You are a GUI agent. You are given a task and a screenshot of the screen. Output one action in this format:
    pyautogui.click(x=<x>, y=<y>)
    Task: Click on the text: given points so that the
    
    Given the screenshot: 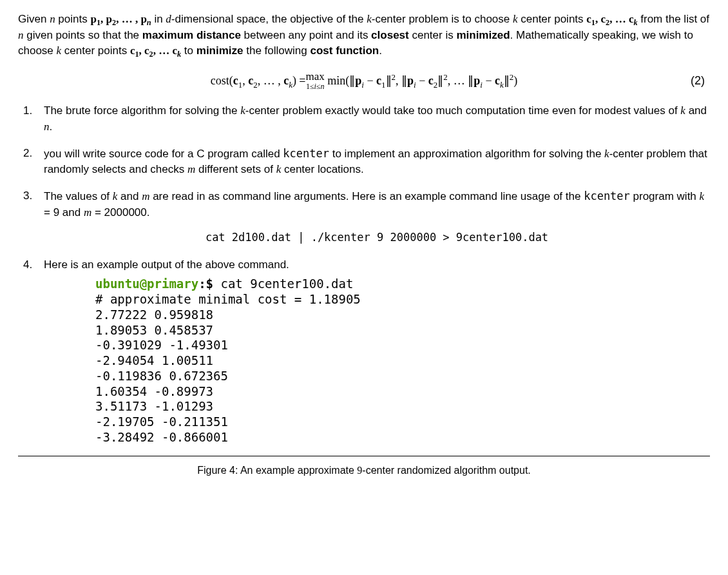 What is the action you would take?
    pyautogui.click(x=83, y=35)
    